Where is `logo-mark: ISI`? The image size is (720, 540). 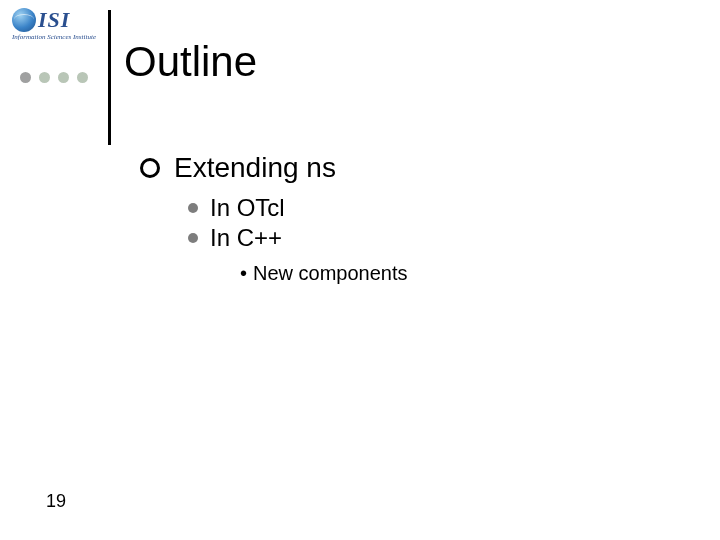 logo-mark: ISI is located at coordinates (48, 20).